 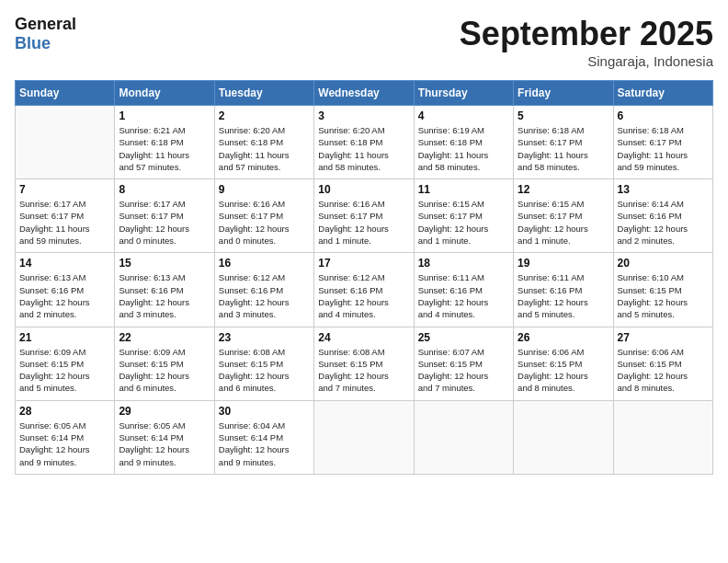 I want to click on day-number: 30, so click(x=265, y=411).